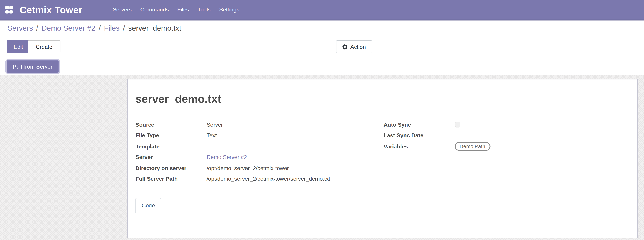 The width and height of the screenshot is (644, 240). What do you see at coordinates (51, 10) in the screenshot?
I see `brand-title: Cetmix Tower` at bounding box center [51, 10].